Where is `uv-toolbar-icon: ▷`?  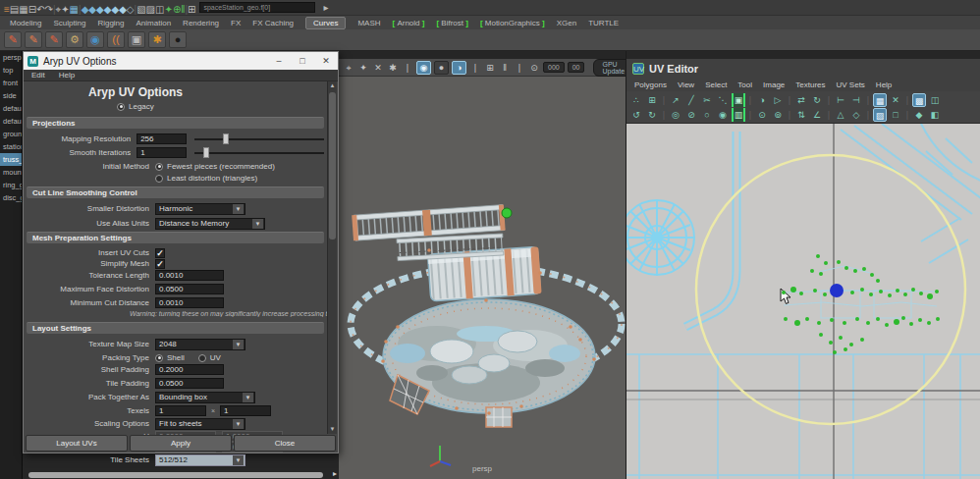
uv-toolbar-icon: ▷ is located at coordinates (778, 100).